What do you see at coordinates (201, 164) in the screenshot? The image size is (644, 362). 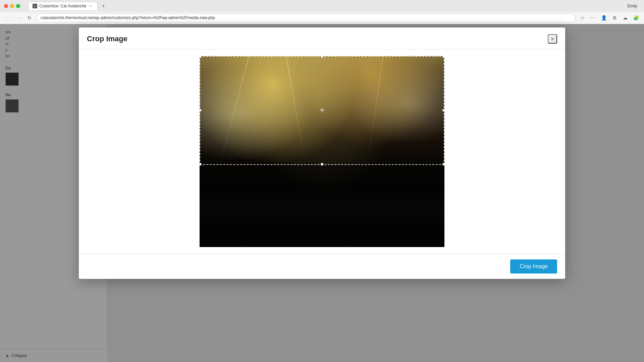 I see `crop-handle-bottom-left` at bounding box center [201, 164].